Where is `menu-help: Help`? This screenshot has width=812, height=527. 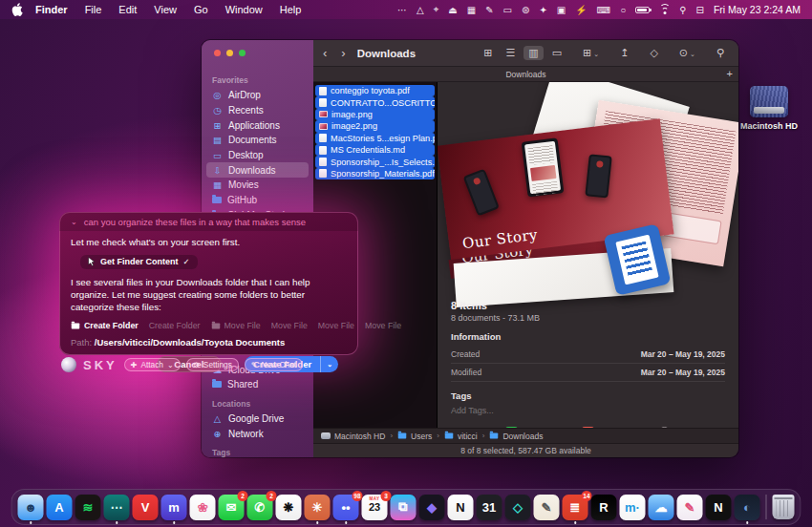 menu-help: Help is located at coordinates (290, 10).